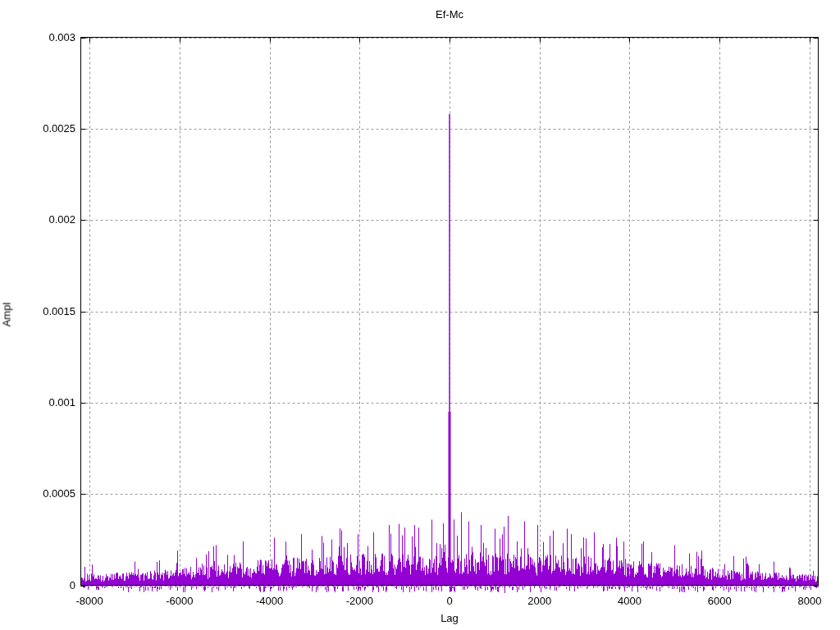  Describe the element at coordinates (47, 220) in the screenshot. I see `y-tick-label: 0.002` at that location.